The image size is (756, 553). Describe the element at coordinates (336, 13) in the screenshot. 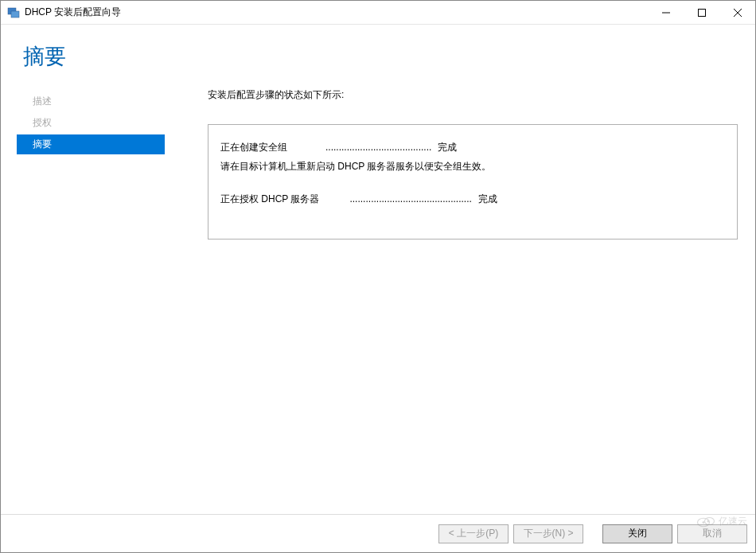

I see `window-title: DHCP 安装后配置向导` at that location.